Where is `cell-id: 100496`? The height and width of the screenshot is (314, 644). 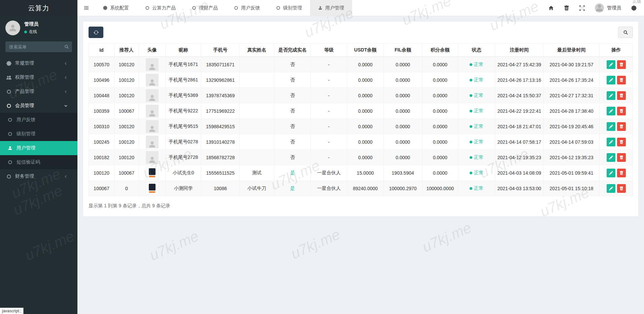
cell-id: 100496 is located at coordinates (102, 80).